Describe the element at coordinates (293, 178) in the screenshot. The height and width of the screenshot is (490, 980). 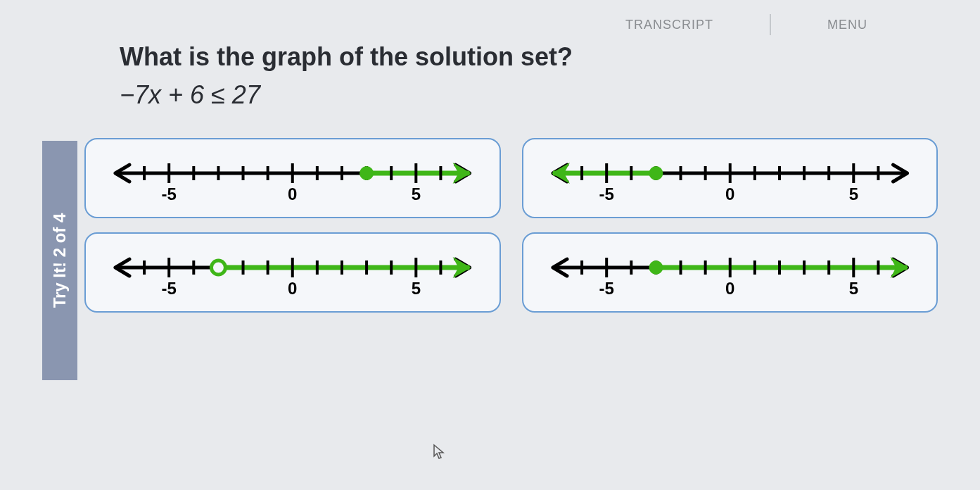
I see `option-a: -505` at that location.